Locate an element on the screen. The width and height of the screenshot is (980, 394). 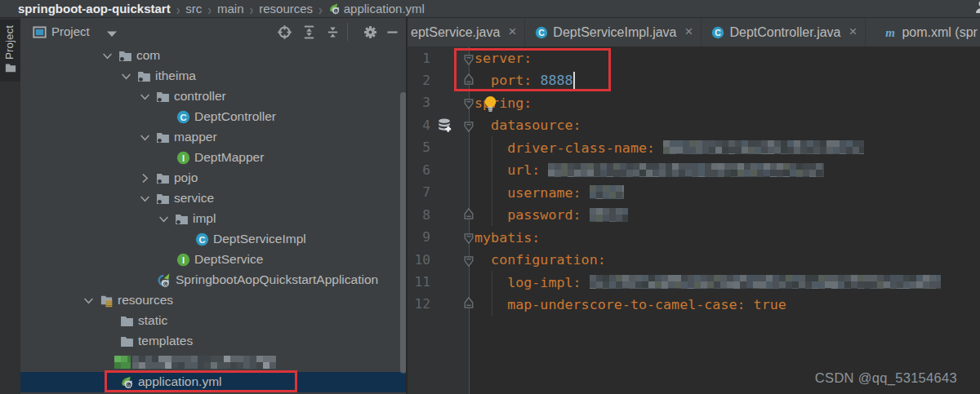
annotation-box-editor is located at coordinates (532, 70).